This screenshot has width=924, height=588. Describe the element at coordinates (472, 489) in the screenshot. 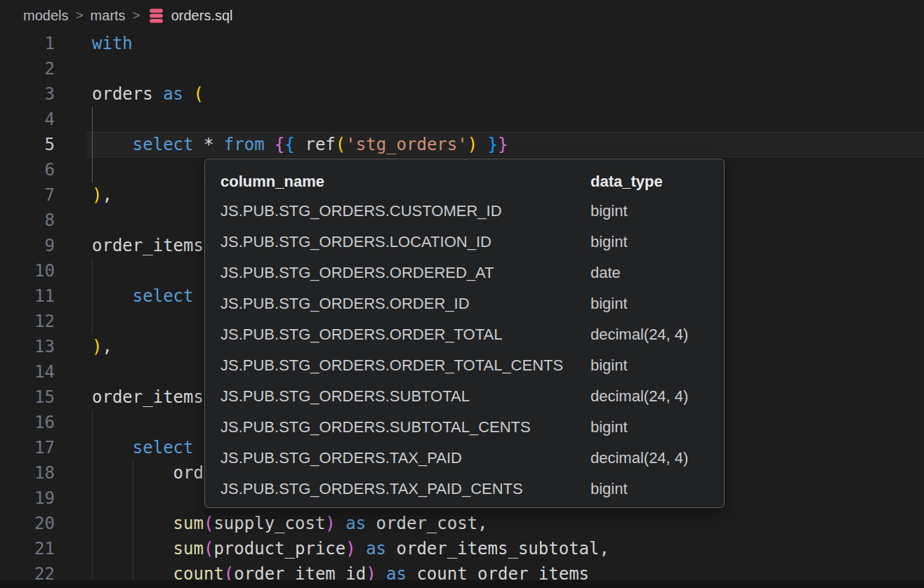

I see `popup-row: JS.PUB.STG_ORDERS.TAX_PAID_CENTSbigint` at that location.